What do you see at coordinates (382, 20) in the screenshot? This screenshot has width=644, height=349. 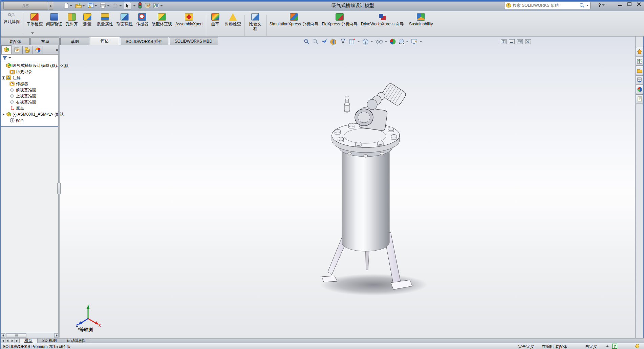 I see `driveworksxpress-button: DriveWorksXpress 向导` at bounding box center [382, 20].